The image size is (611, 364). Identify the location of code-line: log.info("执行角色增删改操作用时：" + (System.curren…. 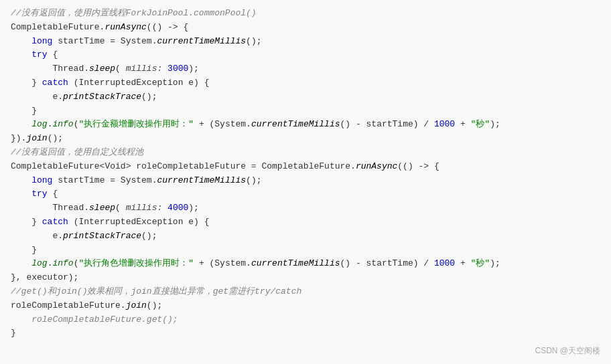
(306, 264).